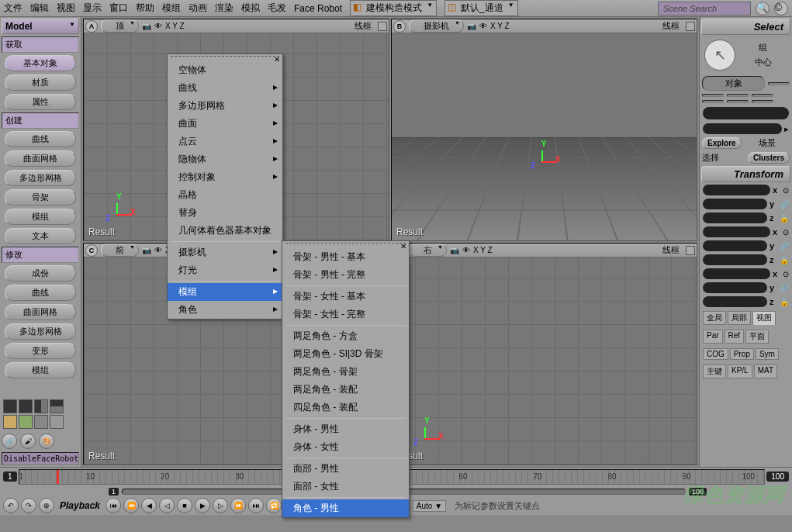 The image size is (792, 532). What do you see at coordinates (346, 468) in the screenshot?
I see `sub-face-m: 面部 - 男性` at bounding box center [346, 468].